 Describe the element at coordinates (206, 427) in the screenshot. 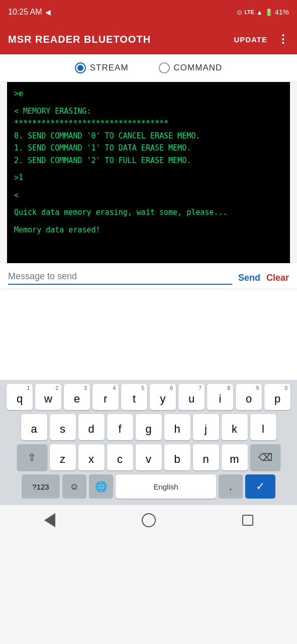

I see `key-j: j` at that location.